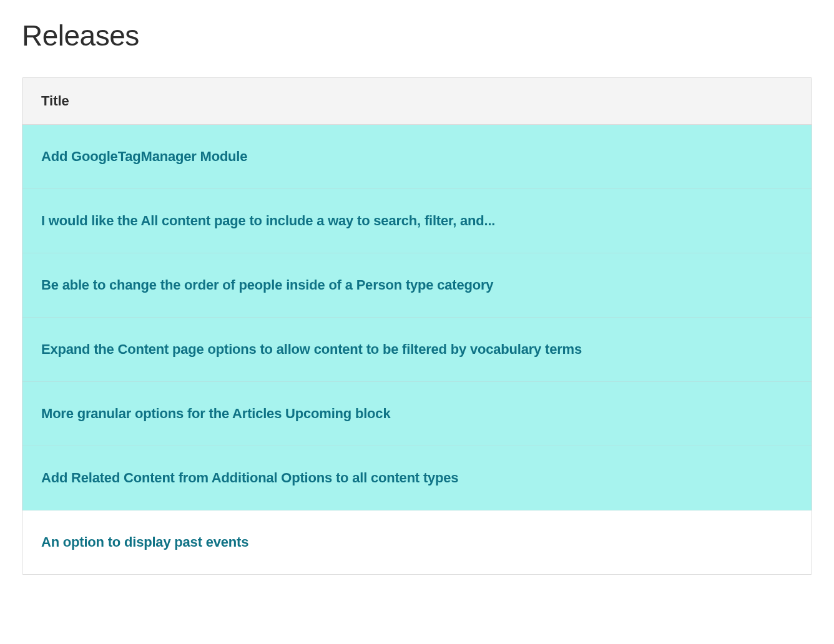 The image size is (834, 644). I want to click on table-row: More granular options for the Articles U…, so click(417, 414).